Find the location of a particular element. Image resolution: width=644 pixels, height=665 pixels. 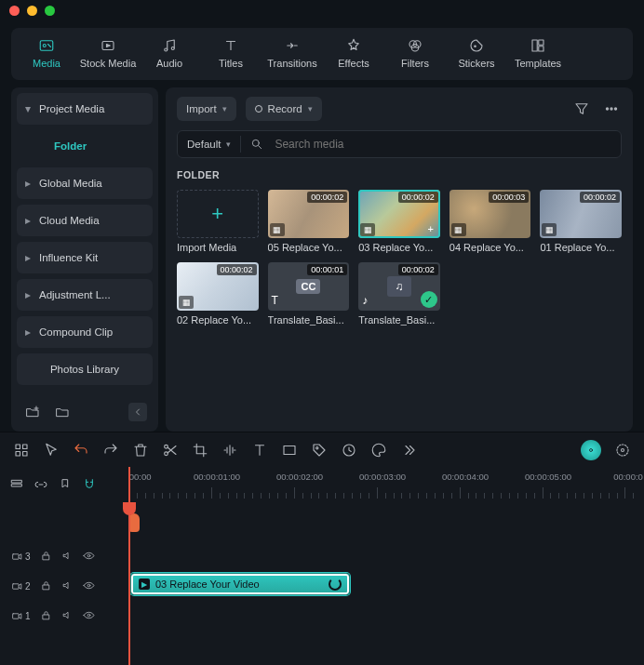

redo-button is located at coordinates (111, 450).